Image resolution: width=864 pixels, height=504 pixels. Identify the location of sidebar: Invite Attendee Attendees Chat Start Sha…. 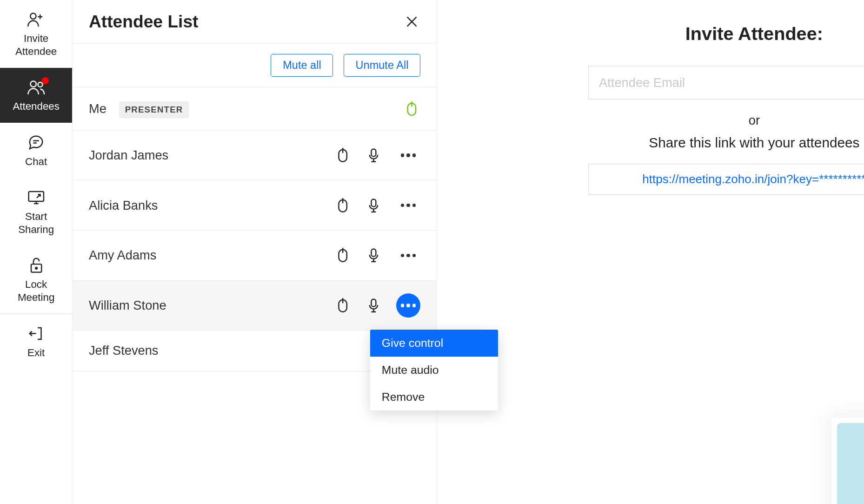
(36, 252).